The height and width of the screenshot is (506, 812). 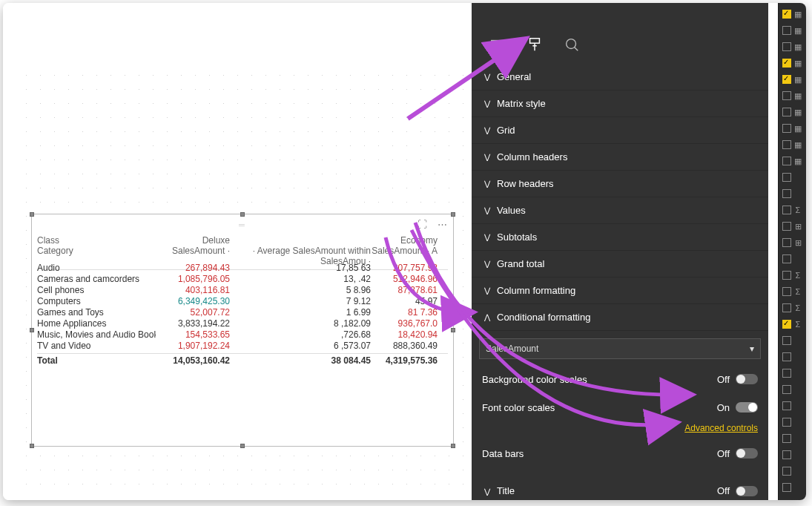 I want to click on format-tab-icon, so click(x=535, y=46).